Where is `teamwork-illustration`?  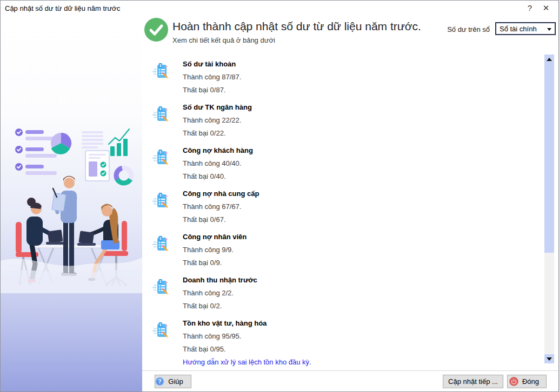 teamwork-illustration is located at coordinates (71, 209).